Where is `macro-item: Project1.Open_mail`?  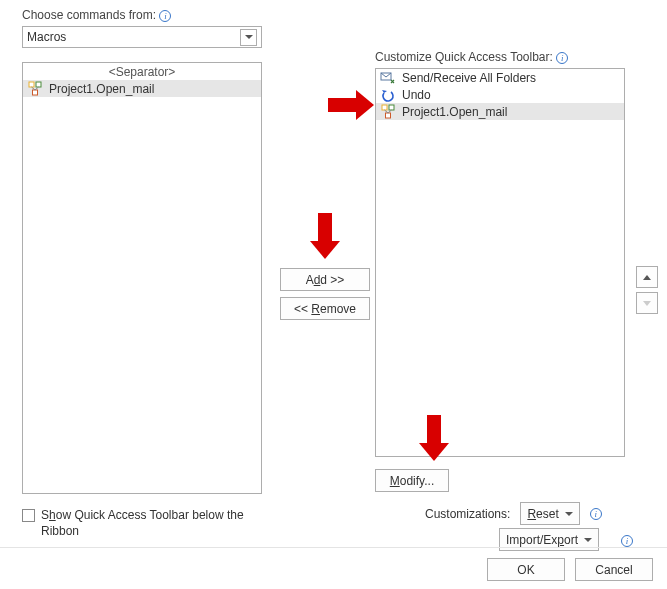
macro-item: Project1.Open_mail is located at coordinates (142, 88).